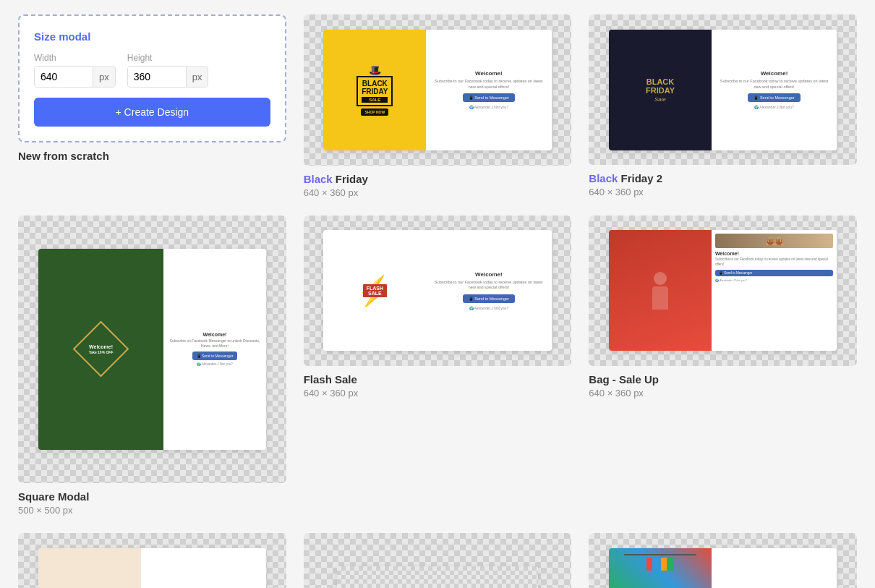 Image resolution: width=875 pixels, height=588 pixels. What do you see at coordinates (152, 156) in the screenshot?
I see `new-from-scratch-label: New from scratch` at bounding box center [152, 156].